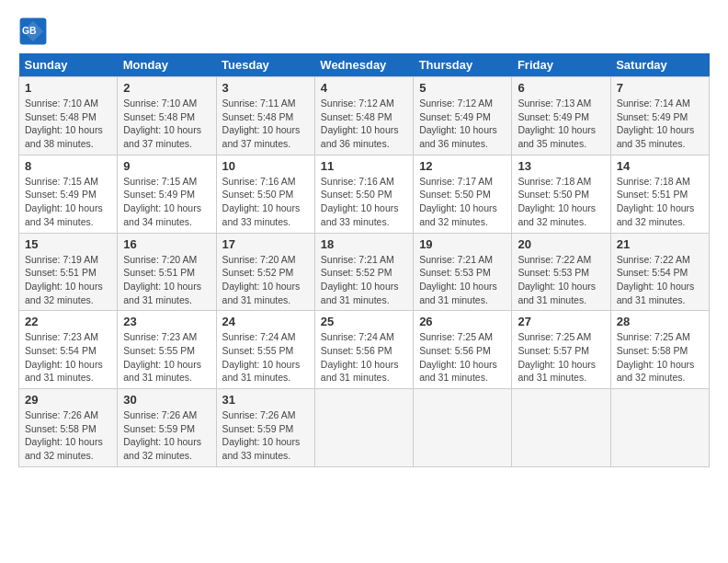 This screenshot has height=563, width=728. Describe the element at coordinates (561, 280) in the screenshot. I see `day-info: Sunrise: 7:22 AM Sunset: 5:53 PM Dayligh…` at that location.